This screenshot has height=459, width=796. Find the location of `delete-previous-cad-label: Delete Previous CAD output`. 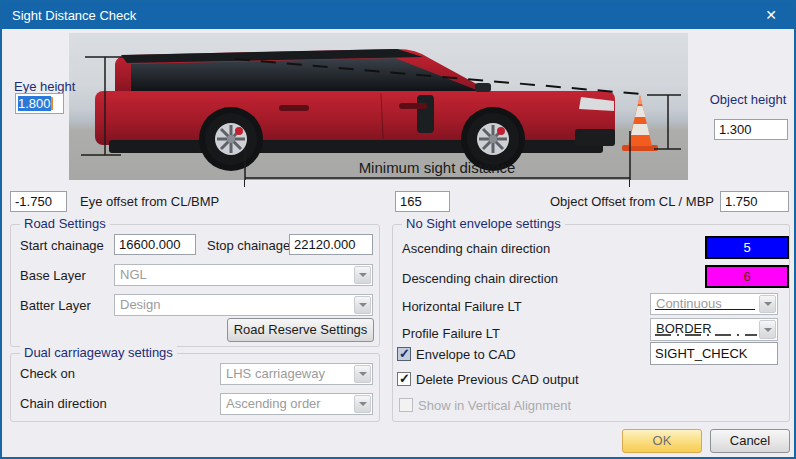

delete-previous-cad-label: Delete Previous CAD output is located at coordinates (498, 380).